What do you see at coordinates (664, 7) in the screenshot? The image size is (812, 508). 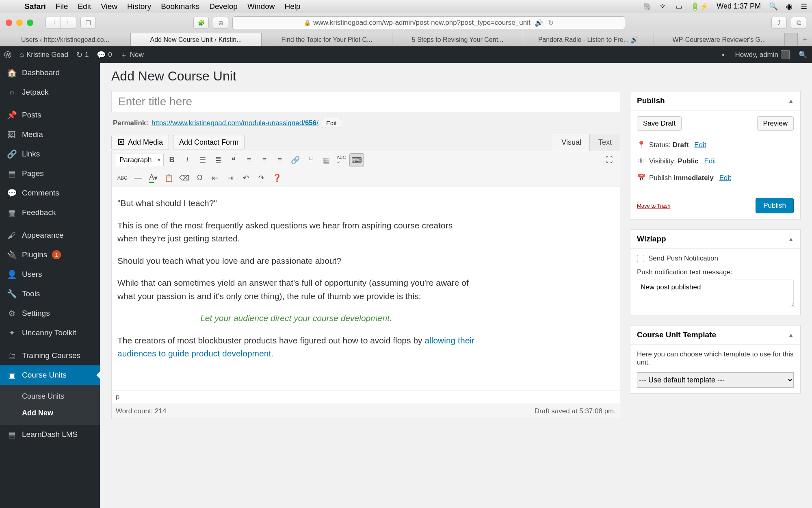 I see `wifi-icon: ᯤ` at bounding box center [664, 7].